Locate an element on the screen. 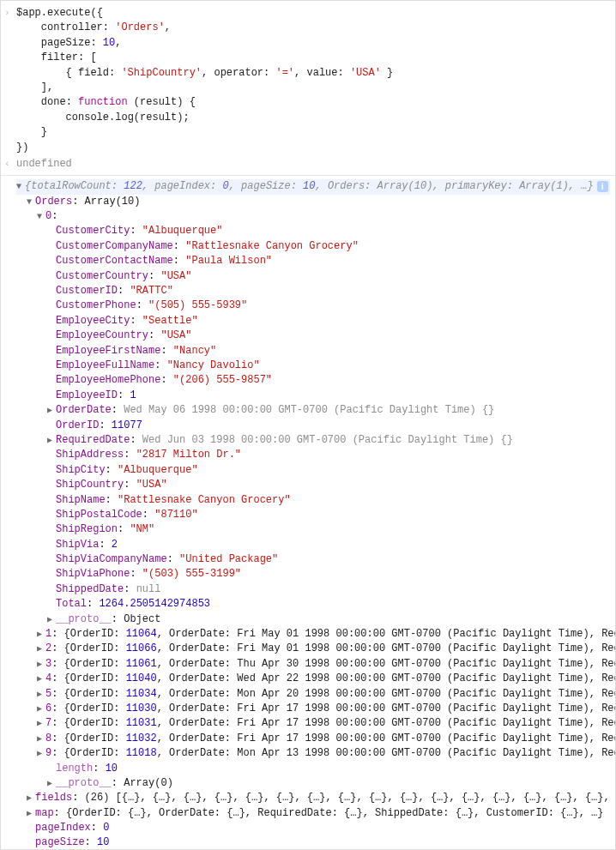 The width and height of the screenshot is (616, 850). property-row: RequiredDate: Wed Jun 03 1998 00:00:00 G… is located at coordinates (313, 441).